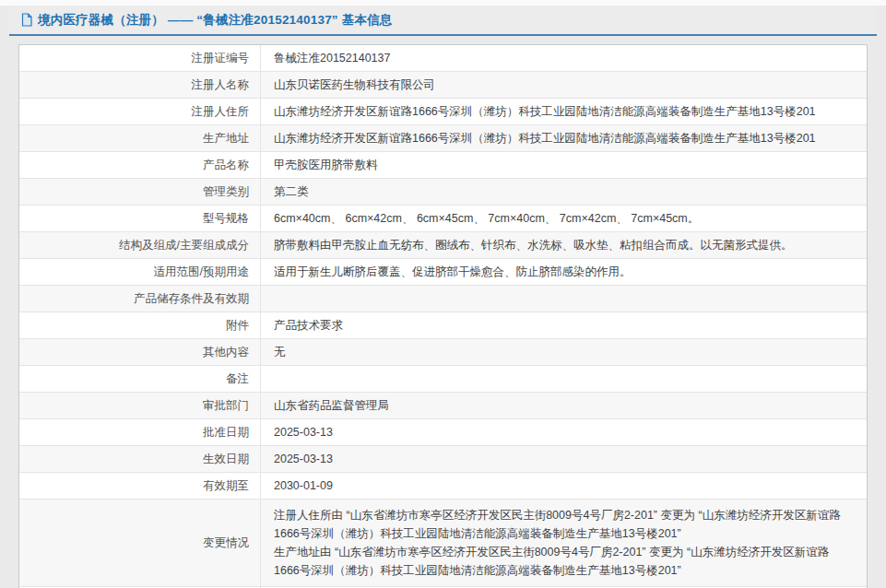 The height and width of the screenshot is (588, 886). I want to click on table-row: 产品名称 甲壳胺医用脐带敷料, so click(443, 166).